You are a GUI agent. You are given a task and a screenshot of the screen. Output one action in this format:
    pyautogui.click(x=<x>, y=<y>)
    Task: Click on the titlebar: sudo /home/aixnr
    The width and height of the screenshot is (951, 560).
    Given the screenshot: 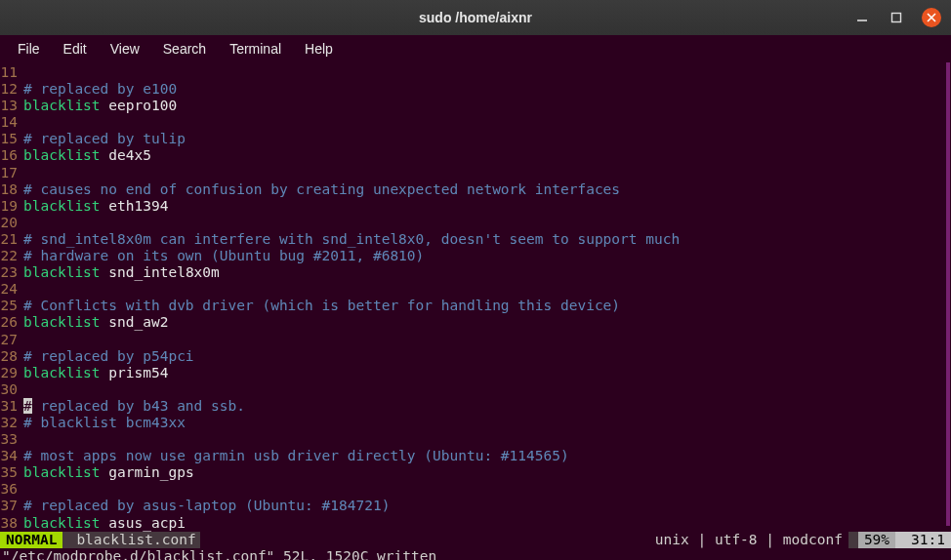 What is the action you would take?
    pyautogui.click(x=476, y=18)
    